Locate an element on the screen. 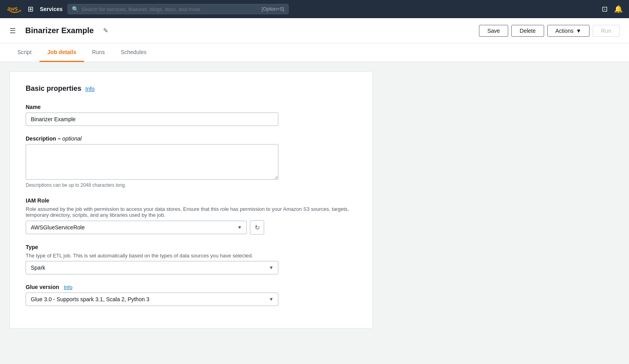  actions-button: Actions ▼ is located at coordinates (569, 31).